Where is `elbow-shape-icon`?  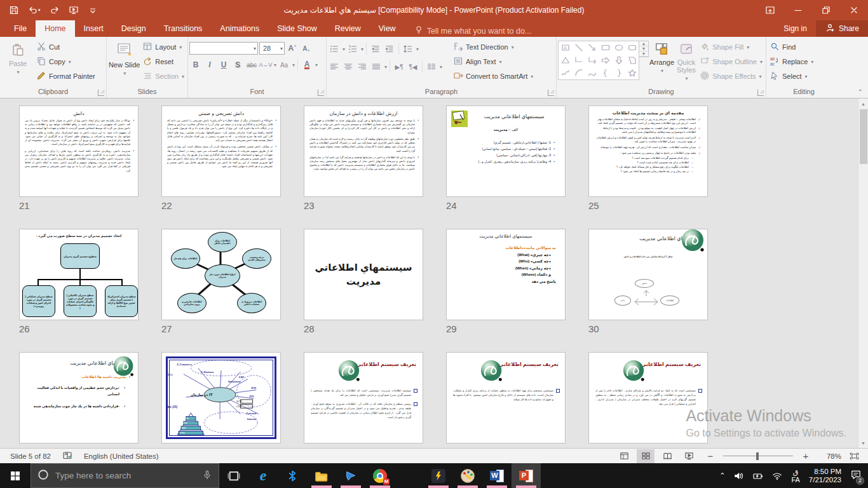 elbow-shape-icon is located at coordinates (578, 60).